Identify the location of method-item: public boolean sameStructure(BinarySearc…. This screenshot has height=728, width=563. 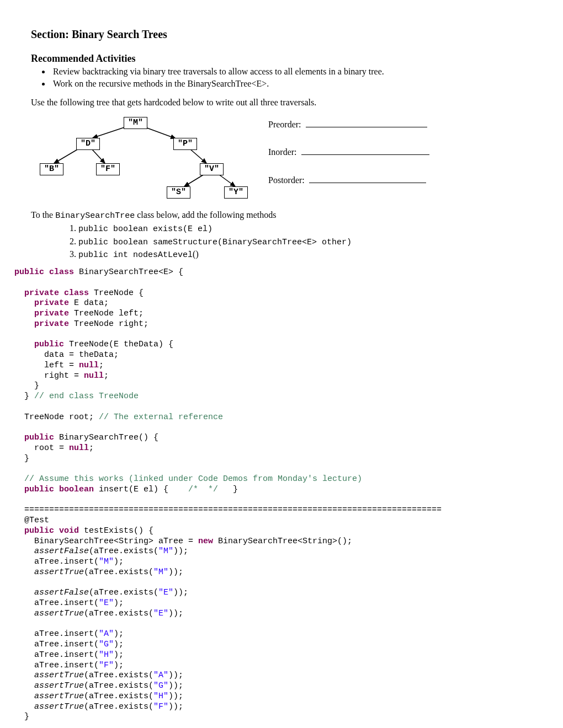
(305, 242).